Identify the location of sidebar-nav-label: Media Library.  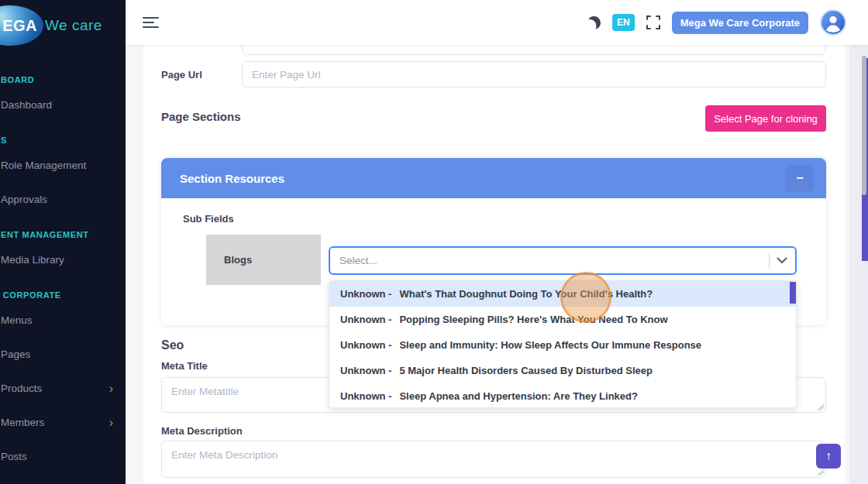
(33, 260).